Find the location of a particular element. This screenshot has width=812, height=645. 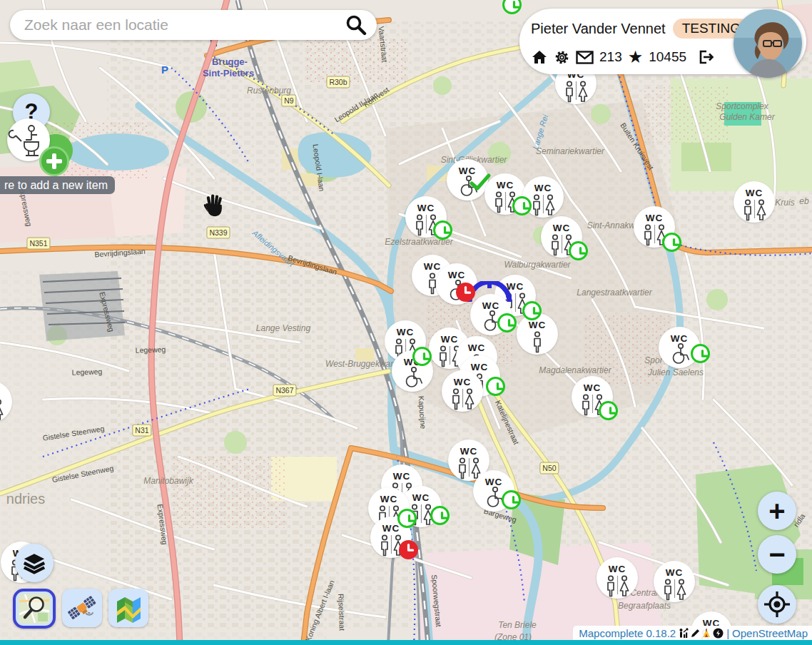

zoom-in-button: + is located at coordinates (777, 511).